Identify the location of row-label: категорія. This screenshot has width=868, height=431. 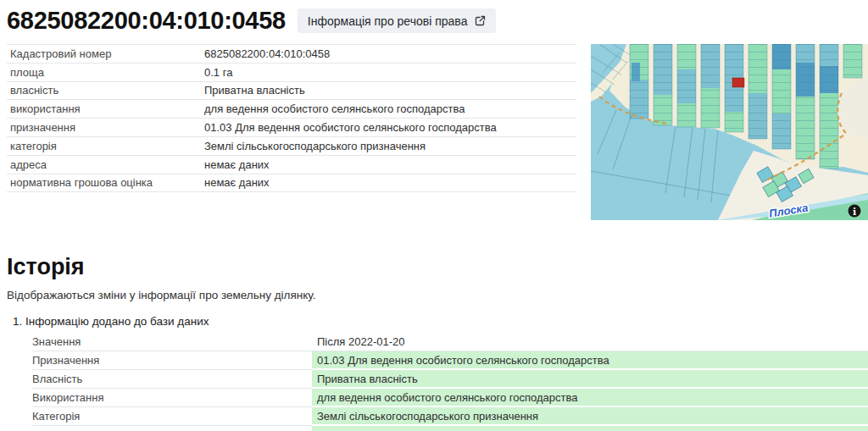
(105, 146).